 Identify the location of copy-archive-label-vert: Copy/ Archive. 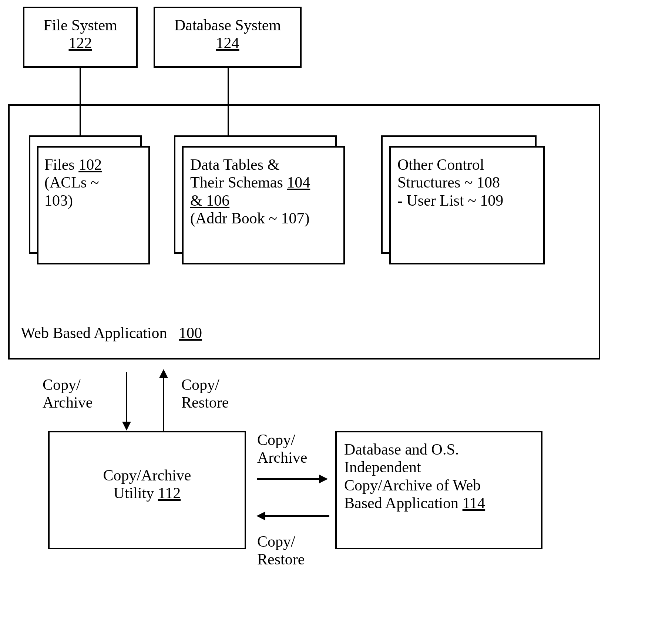
(67, 394).